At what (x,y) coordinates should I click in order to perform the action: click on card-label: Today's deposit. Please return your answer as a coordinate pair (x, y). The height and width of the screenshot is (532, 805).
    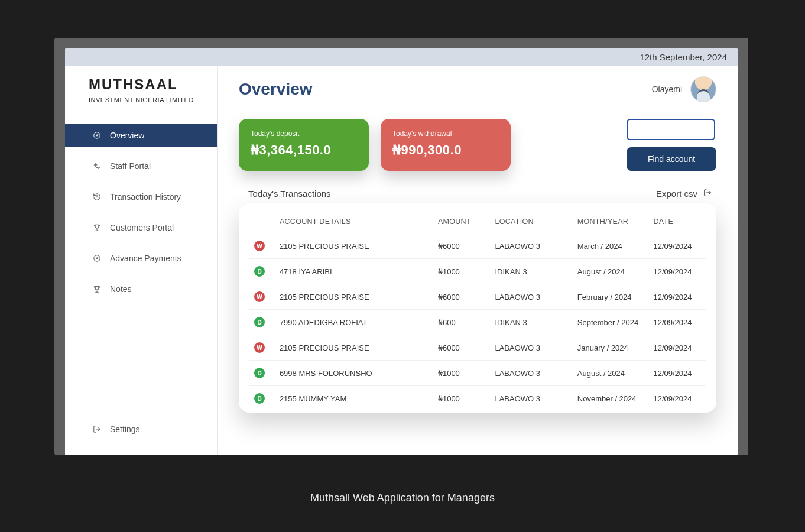
    Looking at the image, I should click on (304, 134).